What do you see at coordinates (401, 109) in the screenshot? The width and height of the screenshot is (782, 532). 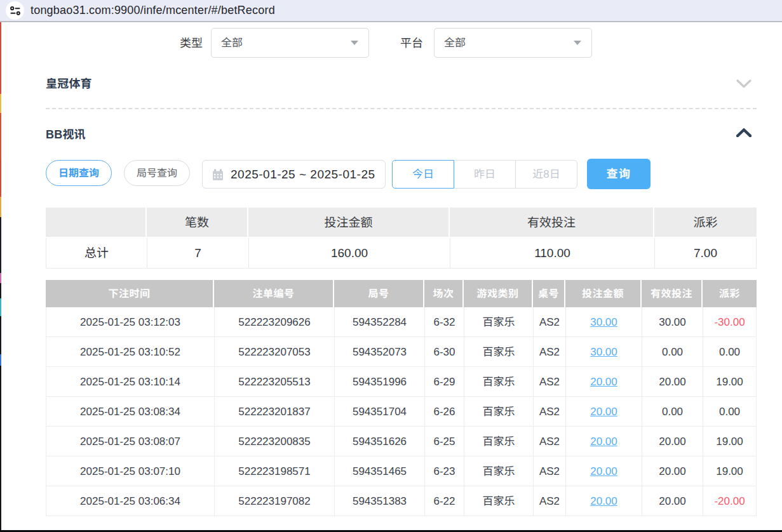 I see `section-divider` at bounding box center [401, 109].